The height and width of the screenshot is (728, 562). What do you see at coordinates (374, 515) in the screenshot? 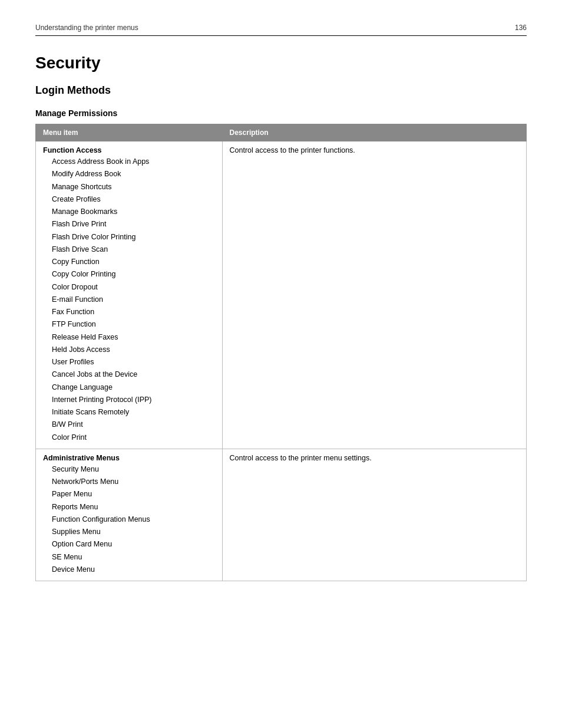
I see `description-cell: Control access to the printer menu setti…` at bounding box center [374, 515].